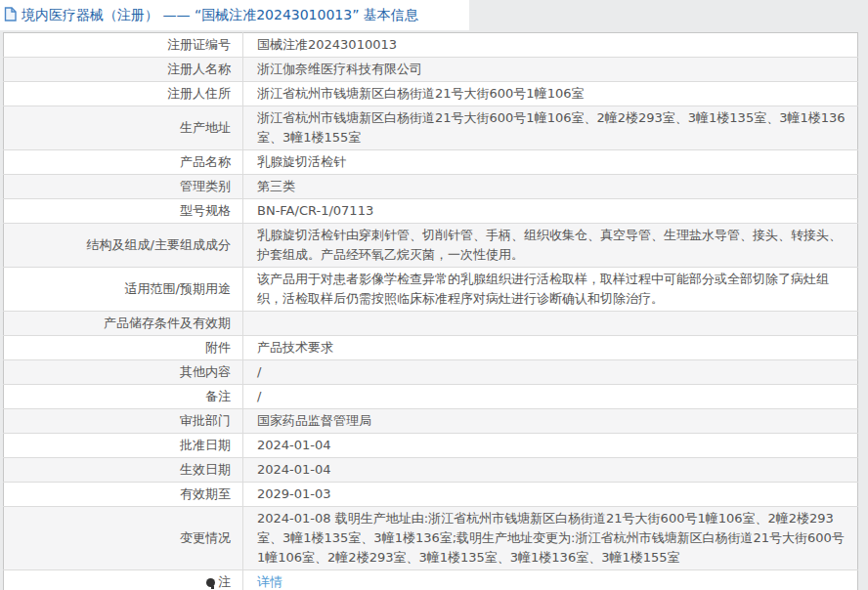 The width and height of the screenshot is (868, 590). Describe the element at coordinates (220, 16) in the screenshot. I see `page-title: 境内医疗器械（注册） —— “国械注准20243010013” 基本信息` at that location.